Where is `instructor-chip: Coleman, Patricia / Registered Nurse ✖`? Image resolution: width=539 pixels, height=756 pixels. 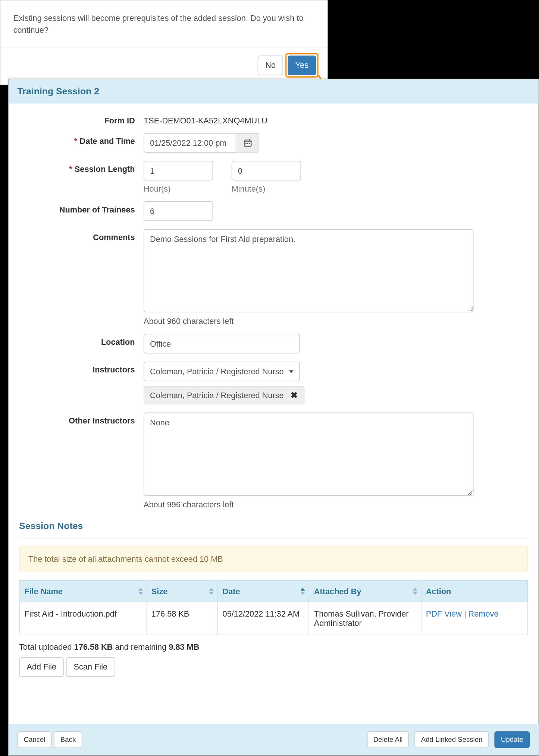 instructor-chip: Coleman, Patricia / Registered Nurse ✖ is located at coordinates (224, 395).